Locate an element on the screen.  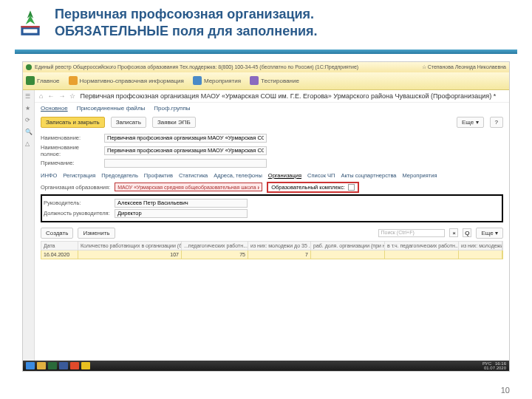
tab-stat: Статистика is located at coordinates (194, 176).